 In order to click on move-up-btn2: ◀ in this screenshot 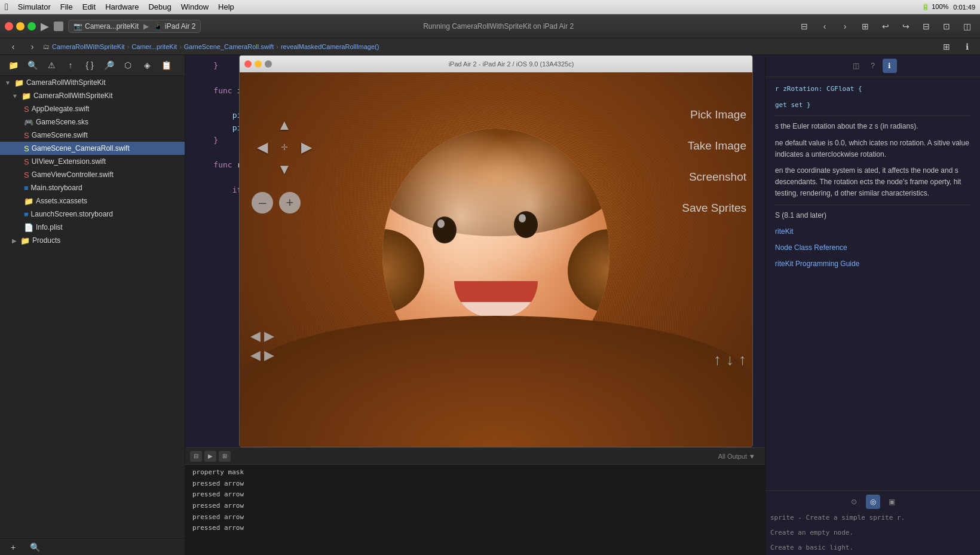, I will do `click(256, 355)`.